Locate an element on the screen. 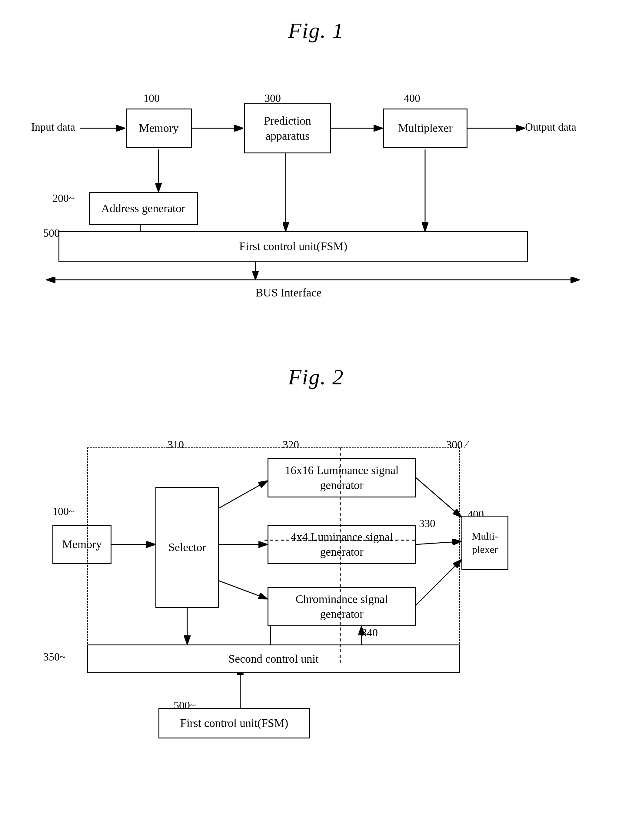 Image resolution: width=632 pixels, height=840 pixels. output-data-label: Output data is located at coordinates (550, 127).